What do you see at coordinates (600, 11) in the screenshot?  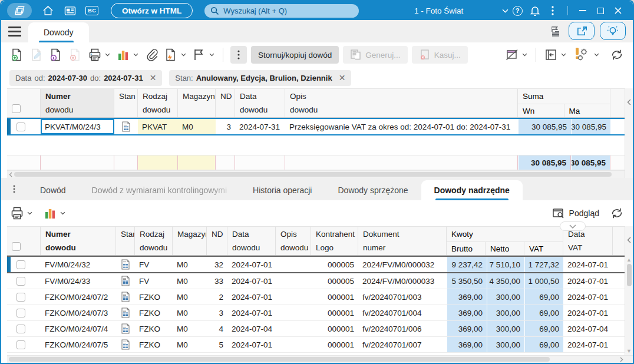 I see `maximize-button` at bounding box center [600, 11].